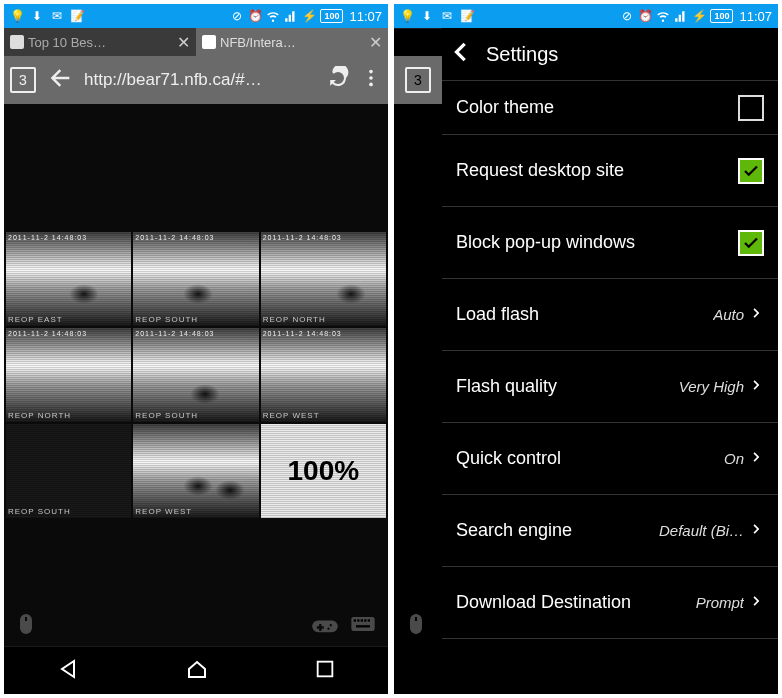 The height and width of the screenshot is (698, 782). What do you see at coordinates (610, 315) in the screenshot?
I see `setting-load-flash: Load flash Auto` at bounding box center [610, 315].